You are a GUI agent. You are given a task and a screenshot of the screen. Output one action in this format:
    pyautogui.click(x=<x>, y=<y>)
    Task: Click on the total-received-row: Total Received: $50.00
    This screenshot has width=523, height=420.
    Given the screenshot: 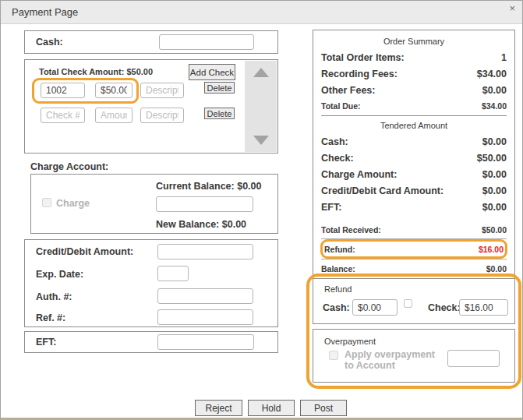 What is the action you would take?
    pyautogui.click(x=414, y=229)
    